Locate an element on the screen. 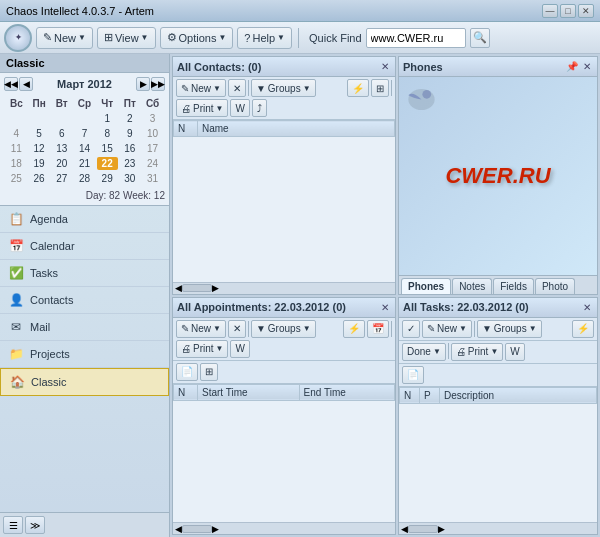 This screenshot has width=600, height=537. tasks-check-btn: ✓ is located at coordinates (411, 329).